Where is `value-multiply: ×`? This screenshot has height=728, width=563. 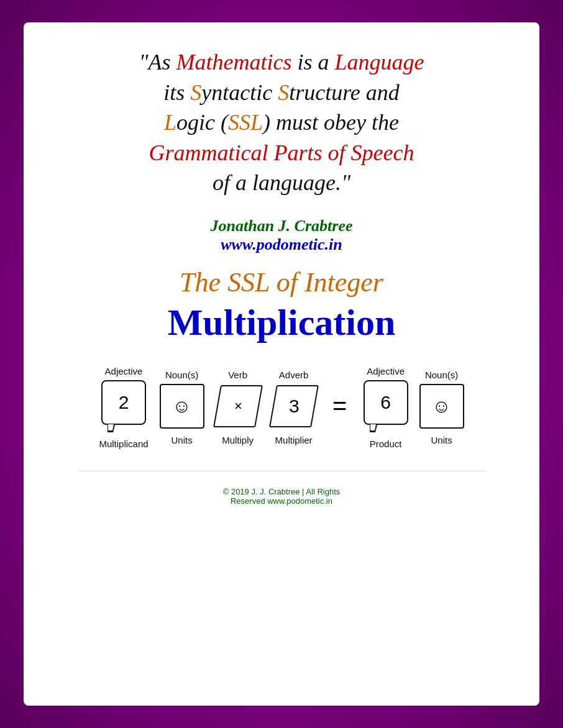
value-multiply: × is located at coordinates (237, 406).